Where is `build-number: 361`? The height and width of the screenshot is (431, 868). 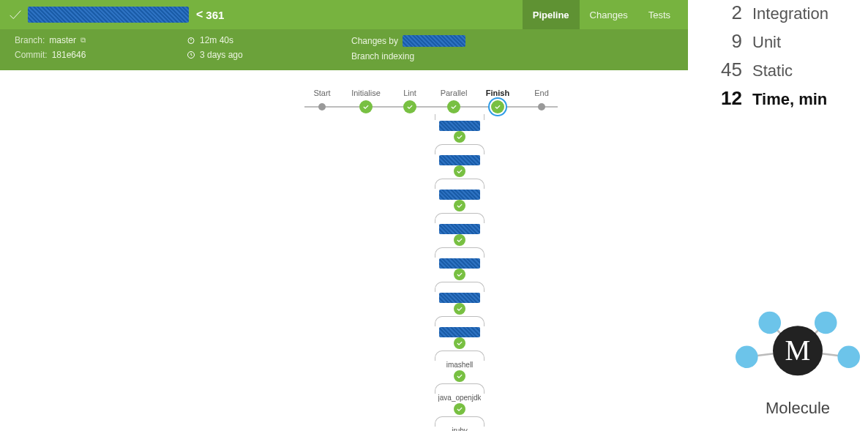 build-number: 361 is located at coordinates (215, 15).